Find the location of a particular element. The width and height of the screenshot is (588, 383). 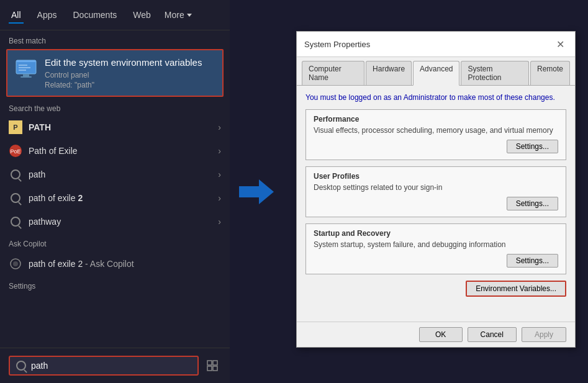

best-match-title: Edit the system environment variables is located at coordinates (123, 63).